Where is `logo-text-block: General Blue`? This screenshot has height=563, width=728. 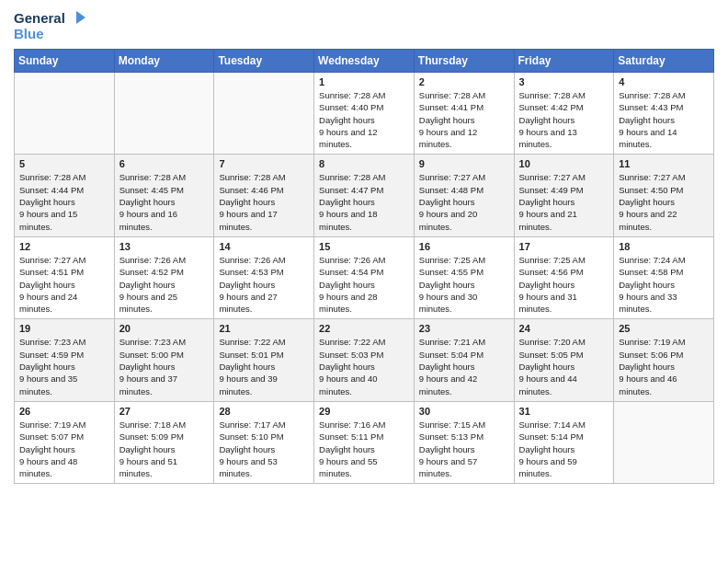 logo-text-block: General Blue is located at coordinates (51, 26).